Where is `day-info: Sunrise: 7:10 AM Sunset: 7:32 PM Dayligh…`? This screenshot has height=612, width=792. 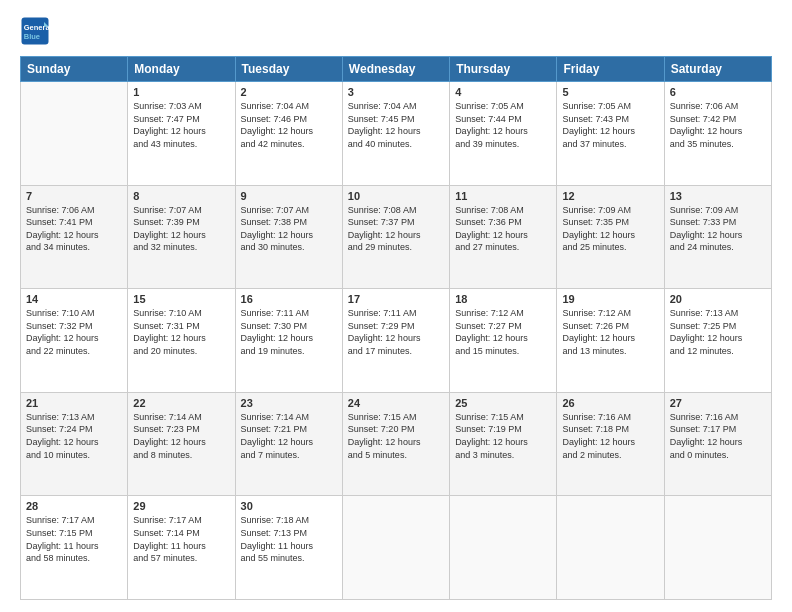
day-info: Sunrise: 7:10 AM Sunset: 7:32 PM Dayligh… is located at coordinates (74, 332).